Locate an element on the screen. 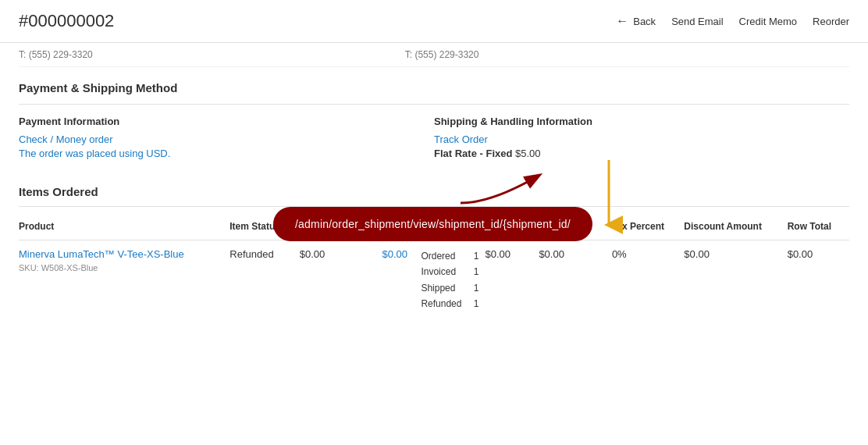  arrow-left-icon: ← is located at coordinates (622, 21).